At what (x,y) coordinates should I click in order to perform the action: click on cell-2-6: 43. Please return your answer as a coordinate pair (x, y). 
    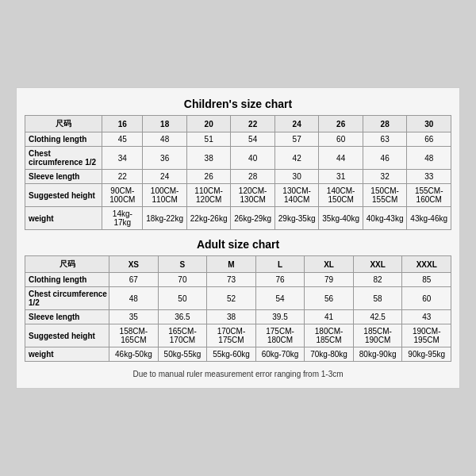
    Looking at the image, I should click on (427, 317).